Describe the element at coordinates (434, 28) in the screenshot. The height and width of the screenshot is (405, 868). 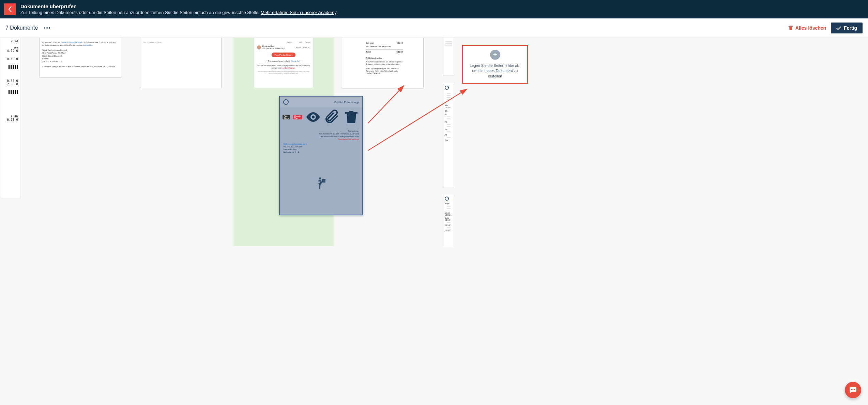
I see `toolbar: 7 Dokumente Alles löschen Fertig` at that location.